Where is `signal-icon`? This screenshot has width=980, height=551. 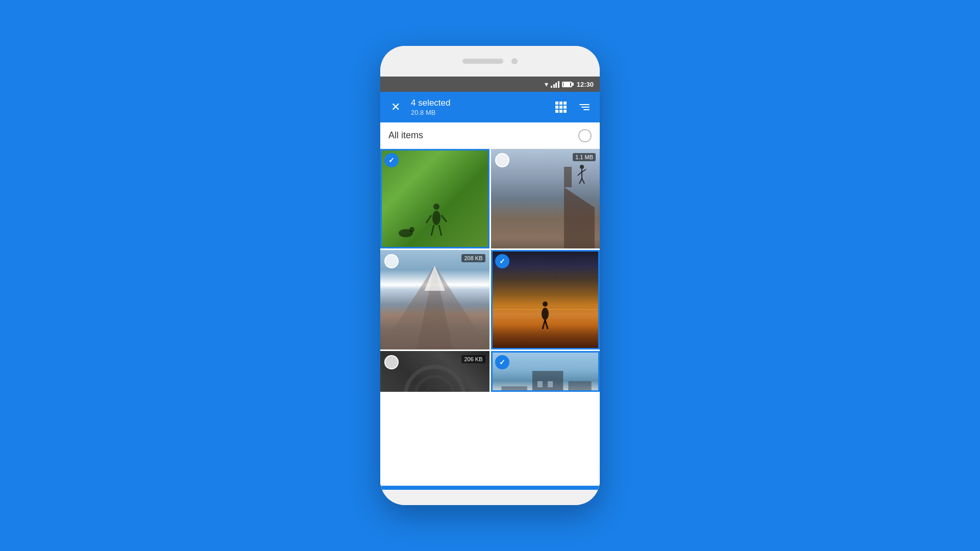
signal-icon is located at coordinates (555, 84).